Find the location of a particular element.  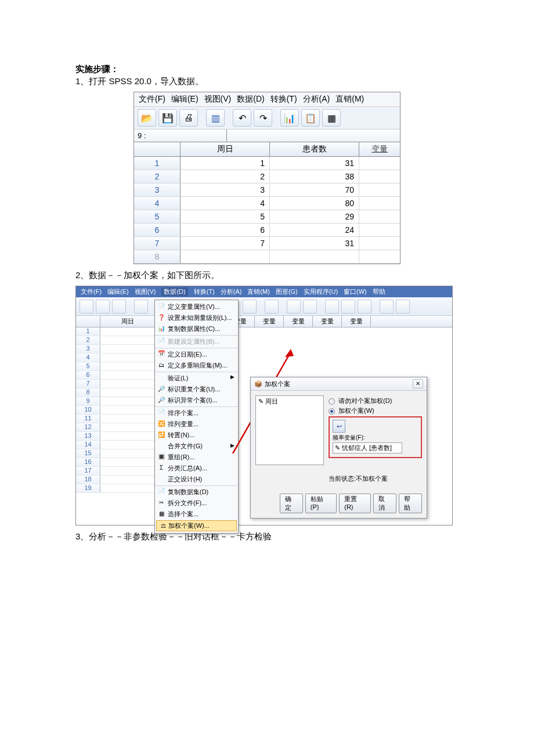

freq-variable-field: ✎ 忧郁症人 [患者数] is located at coordinates (367, 448).